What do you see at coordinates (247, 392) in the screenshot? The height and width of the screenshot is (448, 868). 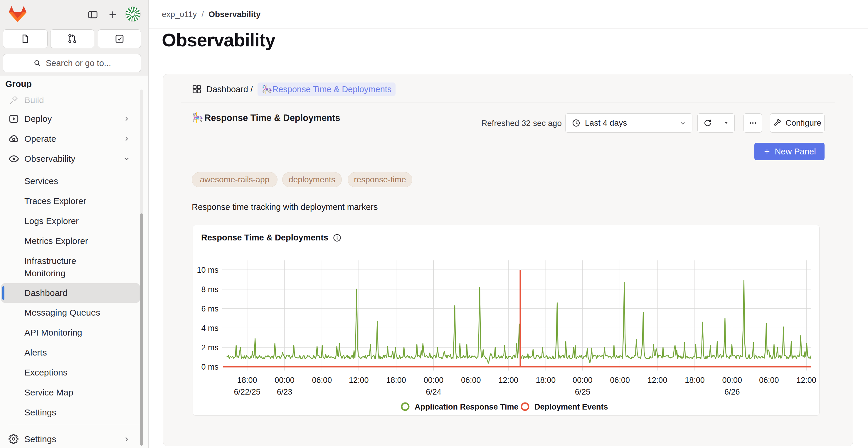 I see `svg-text: 6/22/25` at bounding box center [247, 392].